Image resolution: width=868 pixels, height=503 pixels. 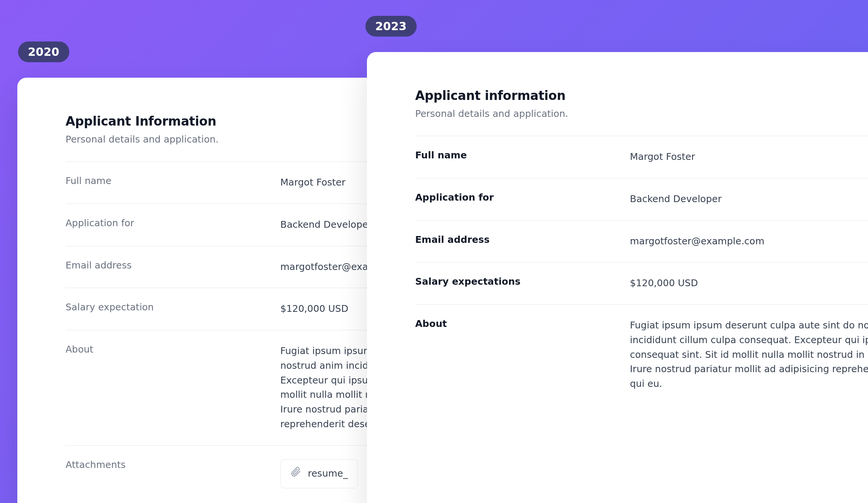 What do you see at coordinates (642, 96) in the screenshot?
I see `card-2023-title: Applicant information` at bounding box center [642, 96].